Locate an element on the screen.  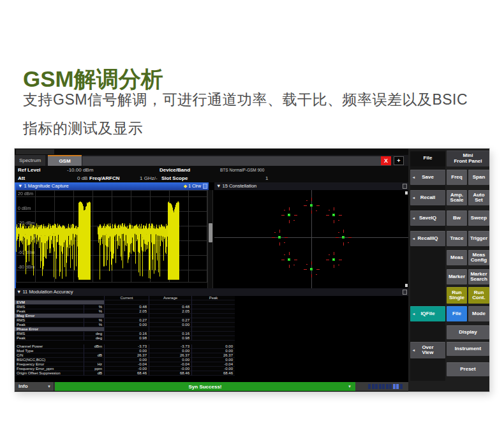
cell-label: BSIC(NCC,BCC) is located at coordinates (49, 360).